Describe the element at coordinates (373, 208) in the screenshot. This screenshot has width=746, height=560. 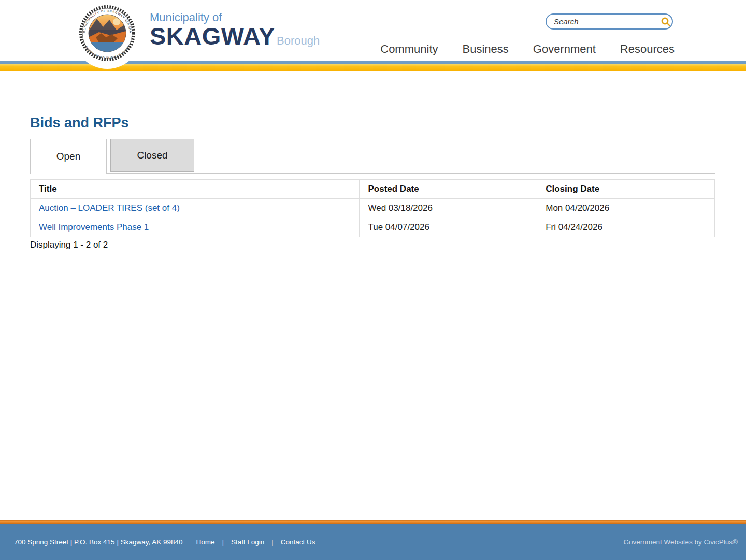
I see `table-row: Auction – LOADER TIRES (set of 4) Wed 03…` at that location.